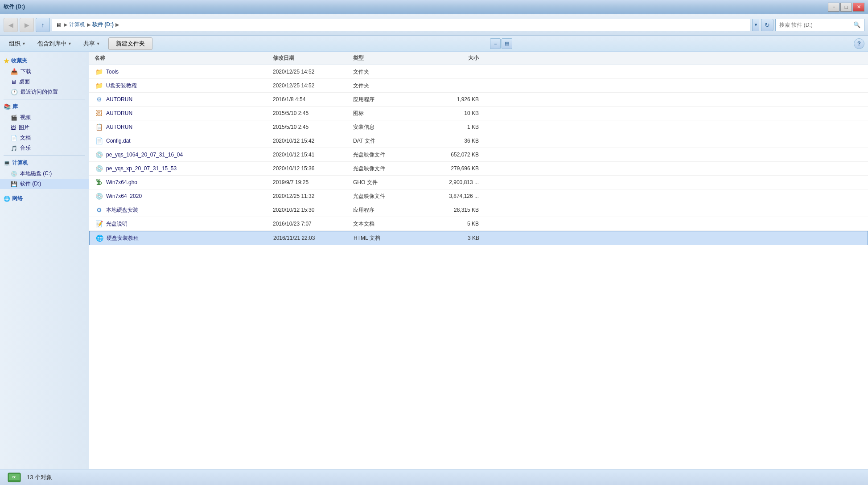 This screenshot has height=485, width=868. What do you see at coordinates (767, 25) in the screenshot?
I see `refresh-button: ↻` at bounding box center [767, 25].